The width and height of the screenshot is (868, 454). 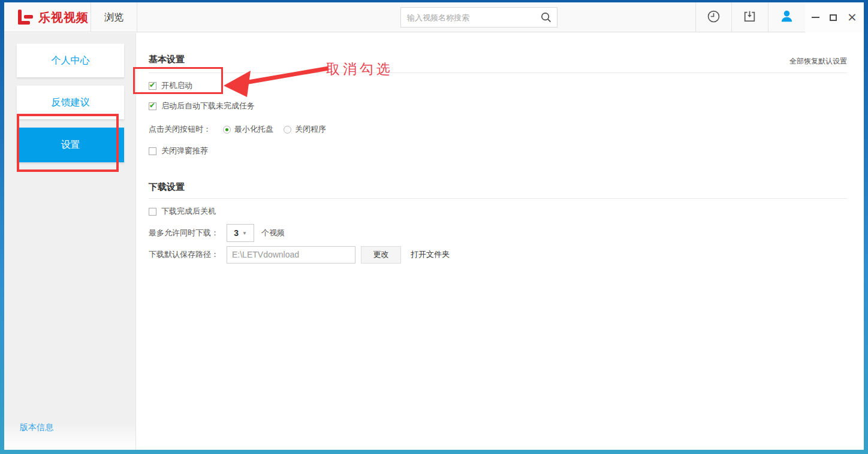 I want to click on sidebar-item-feedback: 反馈建议, so click(x=71, y=102).